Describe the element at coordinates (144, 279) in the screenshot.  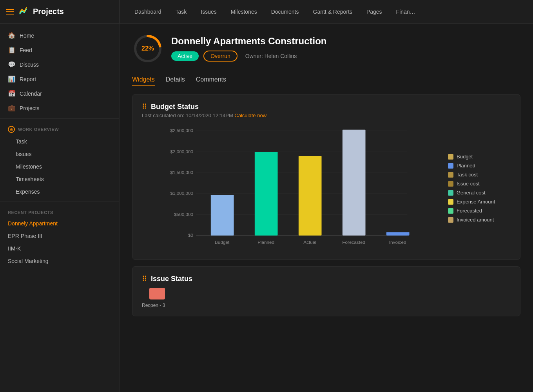
I see `issue-grid-icon: ⠿` at that location.